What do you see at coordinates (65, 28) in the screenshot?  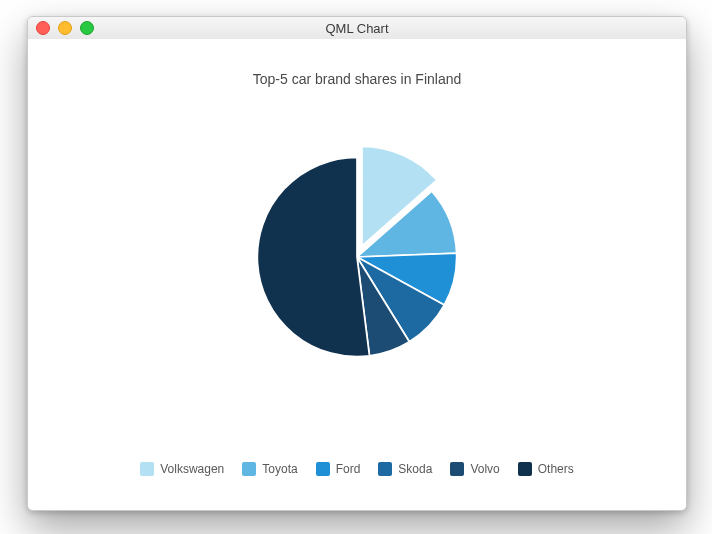 I see `window-controls` at bounding box center [65, 28].